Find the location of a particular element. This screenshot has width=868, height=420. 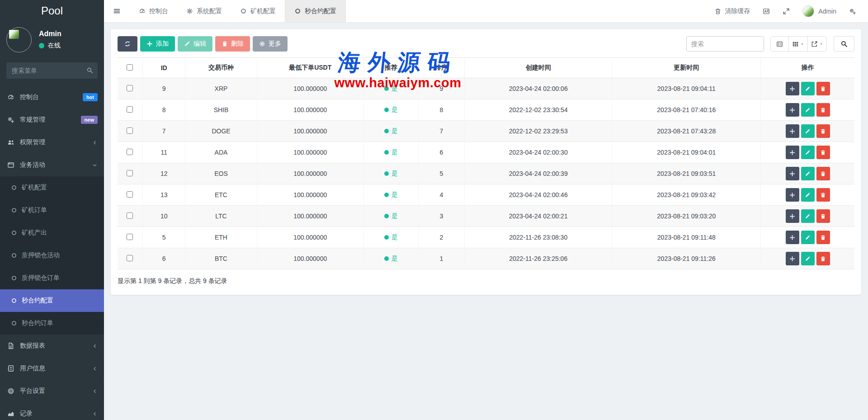

column-header: 更新时间 is located at coordinates (686, 68).